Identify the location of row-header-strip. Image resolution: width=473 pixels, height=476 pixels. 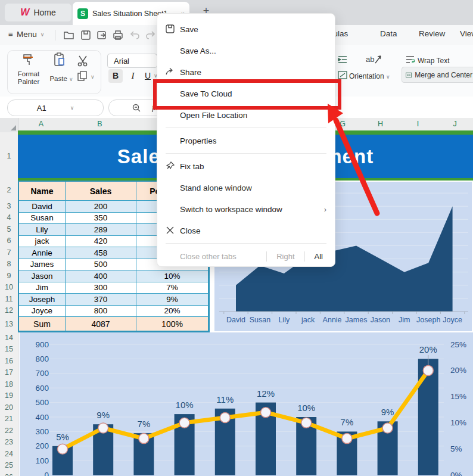
(10, 304).